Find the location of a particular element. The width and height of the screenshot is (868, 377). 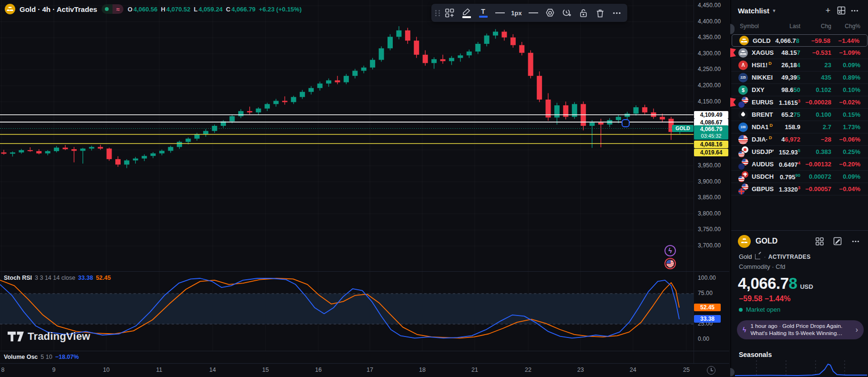

color-swatch-white is located at coordinates (467, 17).